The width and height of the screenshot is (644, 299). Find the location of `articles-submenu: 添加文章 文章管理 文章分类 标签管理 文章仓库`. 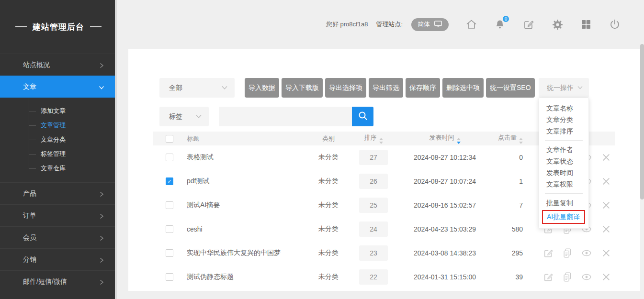

articles-submenu: 添加文章 文章管理 文章分类 标签管理 文章仓库 is located at coordinates (58, 140).